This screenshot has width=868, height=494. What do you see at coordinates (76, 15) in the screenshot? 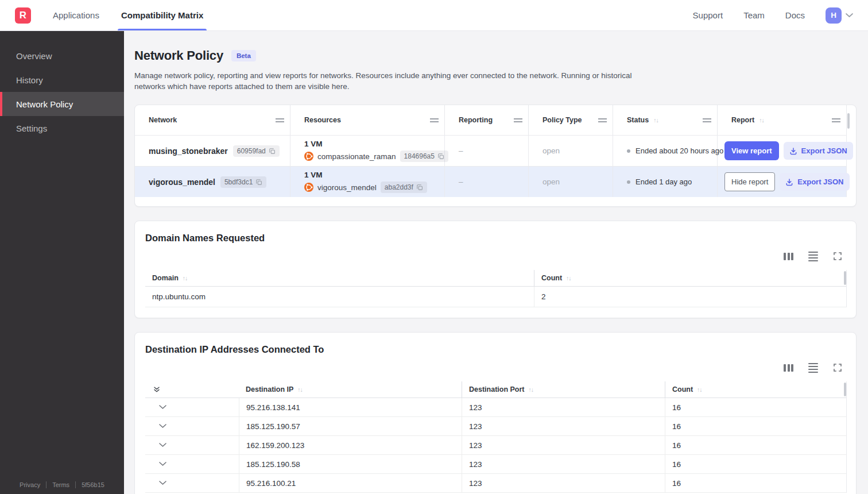
I see `tab-applications: Applications` at bounding box center [76, 15].